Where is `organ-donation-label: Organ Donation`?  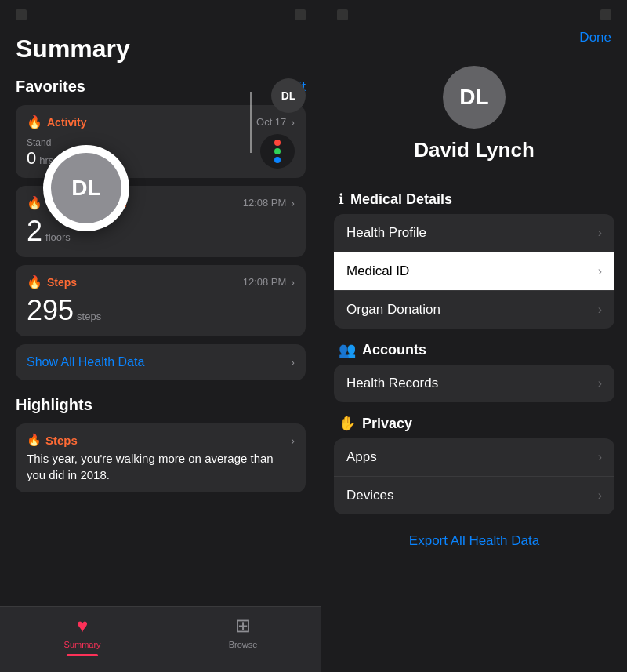
organ-donation-label: Organ Donation is located at coordinates (393, 310).